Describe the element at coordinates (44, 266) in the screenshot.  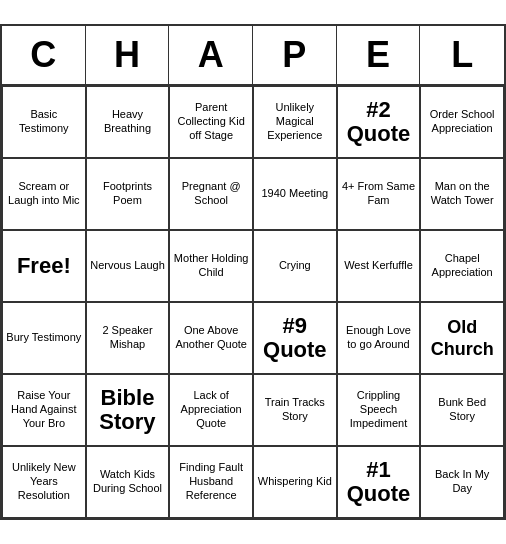
I see `cell-12: Free!` at that location.